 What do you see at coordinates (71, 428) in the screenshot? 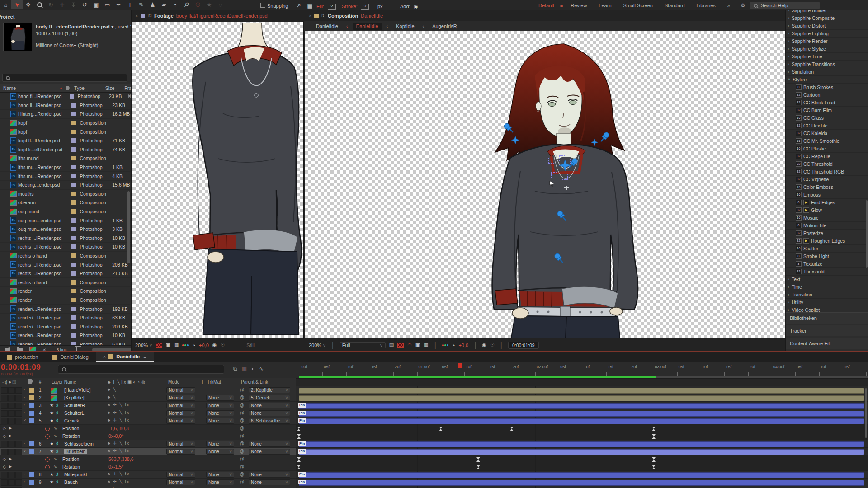
I see `property-name: Position` at bounding box center [71, 428].